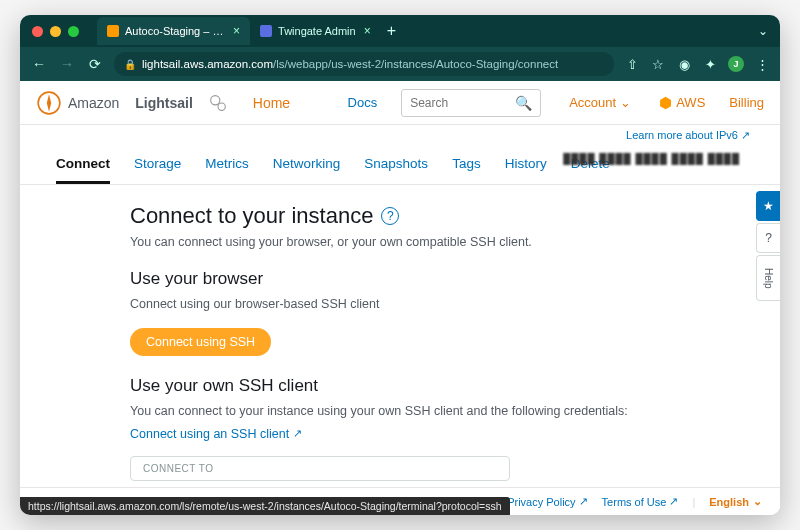  Describe the element at coordinates (395, 304) in the screenshot. I see `section-browser-desc: Connect using our browser-based SSH clie…` at that location.